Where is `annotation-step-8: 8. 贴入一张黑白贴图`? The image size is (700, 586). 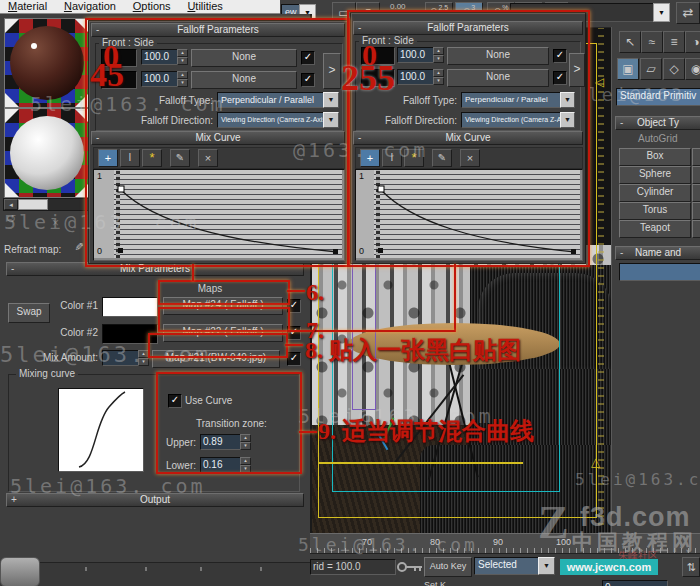
annotation-step-8: 8. 贴入一张黑白贴图 is located at coordinates (413, 350).